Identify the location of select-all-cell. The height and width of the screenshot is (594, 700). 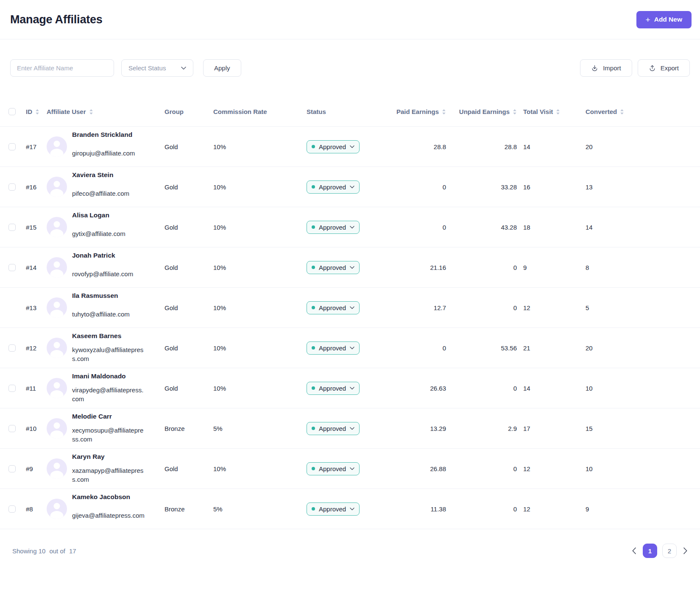
(12, 112).